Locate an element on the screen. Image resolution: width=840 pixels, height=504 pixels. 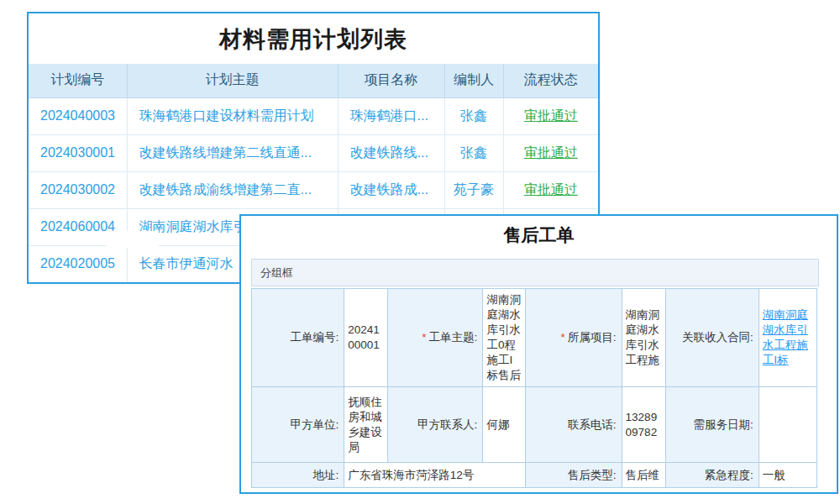
address-value: 广东省珠海市菏泽路12号 is located at coordinates (435, 475).